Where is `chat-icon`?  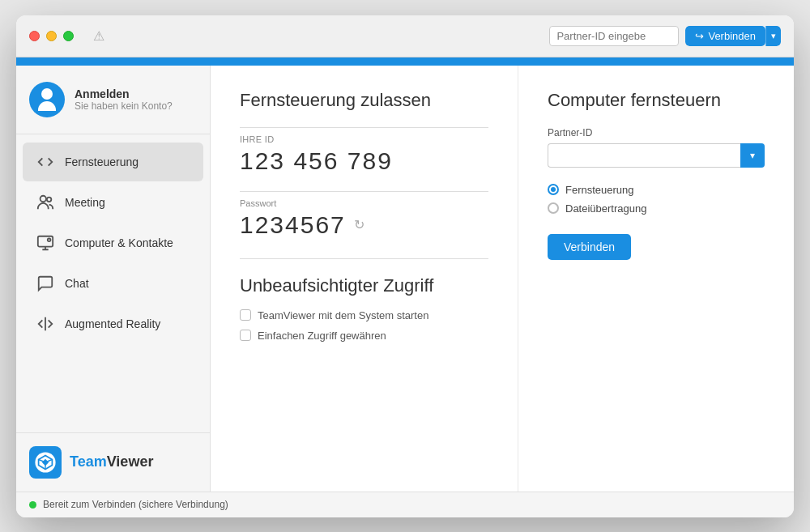
chat-icon is located at coordinates (45, 283).